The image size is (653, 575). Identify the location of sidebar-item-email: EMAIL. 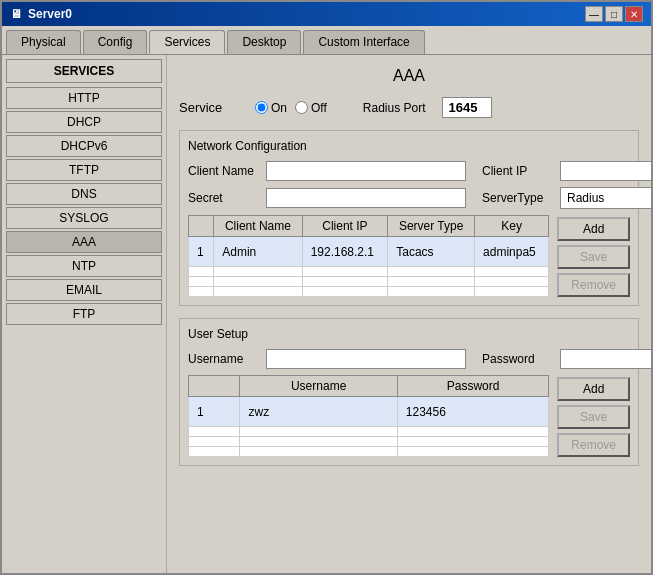
(84, 290).